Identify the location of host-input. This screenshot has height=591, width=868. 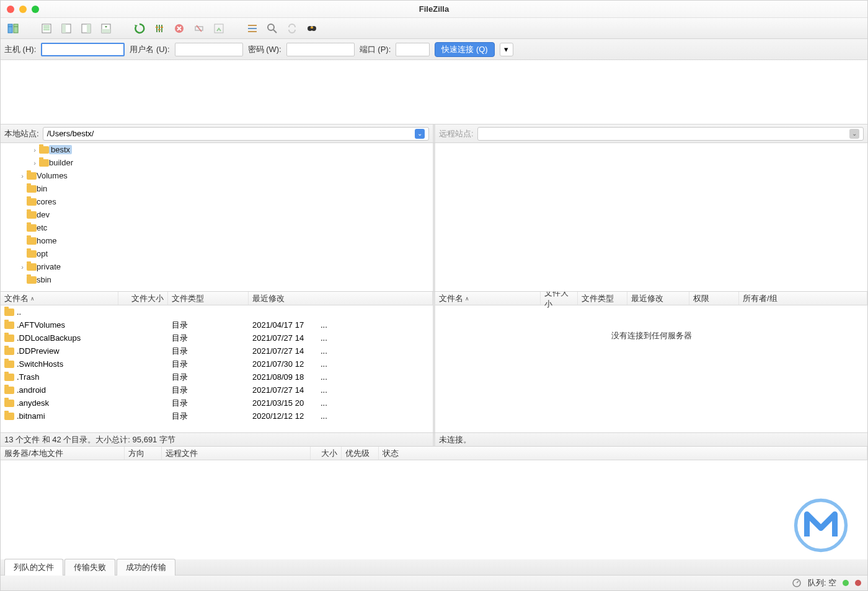
(83, 50).